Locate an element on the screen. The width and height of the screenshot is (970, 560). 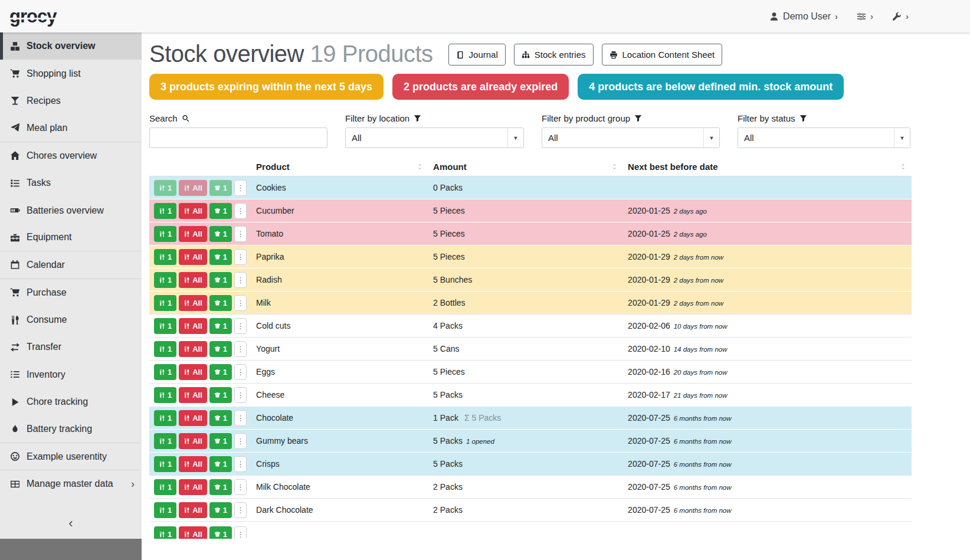
product-name: Milk Chocolate is located at coordinates (340, 487).